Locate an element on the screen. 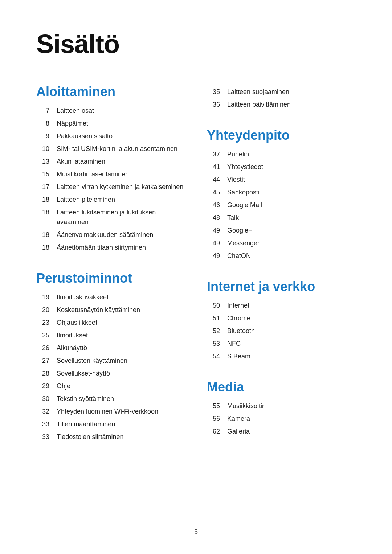 Image resolution: width=392 pixels, height=554 pixels. list-item: 7 Laitteen osat is located at coordinates (111, 111).